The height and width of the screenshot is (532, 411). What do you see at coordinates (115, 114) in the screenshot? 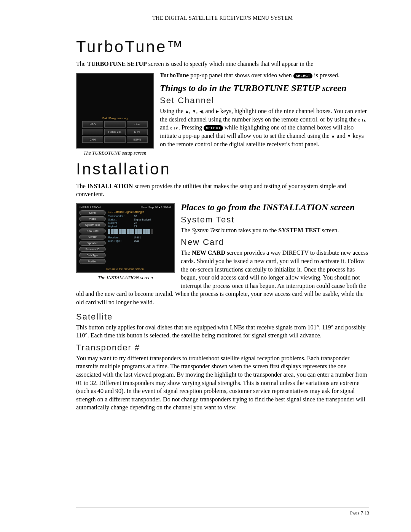
I see `turbotune-figure: Paid Programming HBO cine FOOD 231 MTV C…` at bounding box center [115, 114].